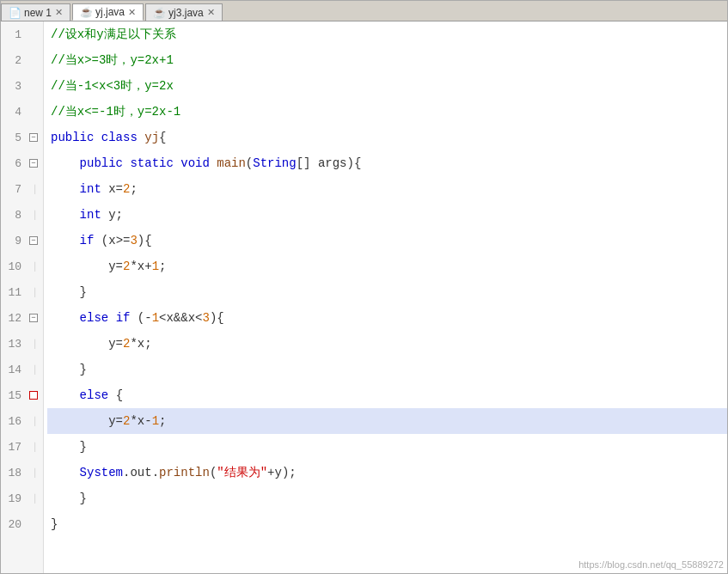 This screenshot has height=574, width=728. What do you see at coordinates (387, 447) in the screenshot?
I see `code-line-17: }` at bounding box center [387, 447].